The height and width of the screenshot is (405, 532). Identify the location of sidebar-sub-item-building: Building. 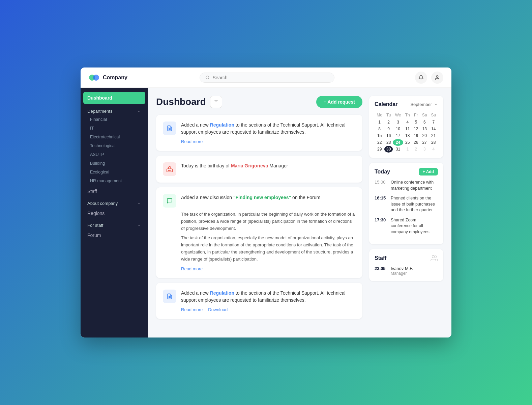
(114, 163).